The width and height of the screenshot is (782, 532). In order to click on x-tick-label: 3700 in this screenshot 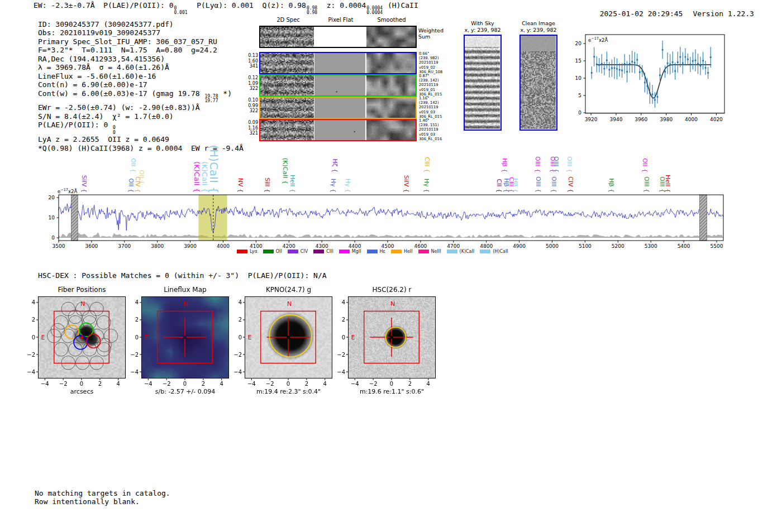, I will do `click(124, 246)`.